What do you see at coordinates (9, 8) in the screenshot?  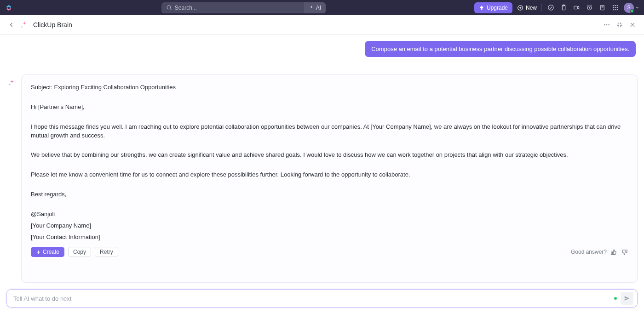 I see `clickup-logo` at bounding box center [9, 8].